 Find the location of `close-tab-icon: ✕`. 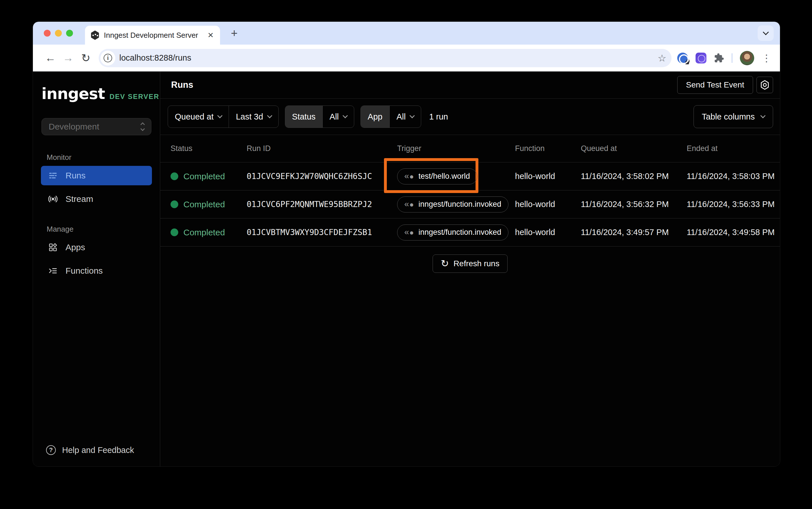

close-tab-icon: ✕ is located at coordinates (210, 35).